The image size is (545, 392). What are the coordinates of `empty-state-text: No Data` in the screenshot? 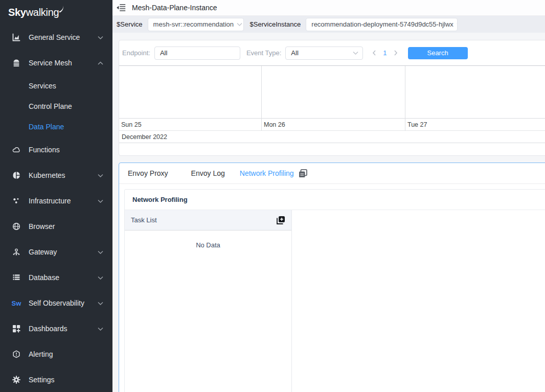 It's located at (208, 240).